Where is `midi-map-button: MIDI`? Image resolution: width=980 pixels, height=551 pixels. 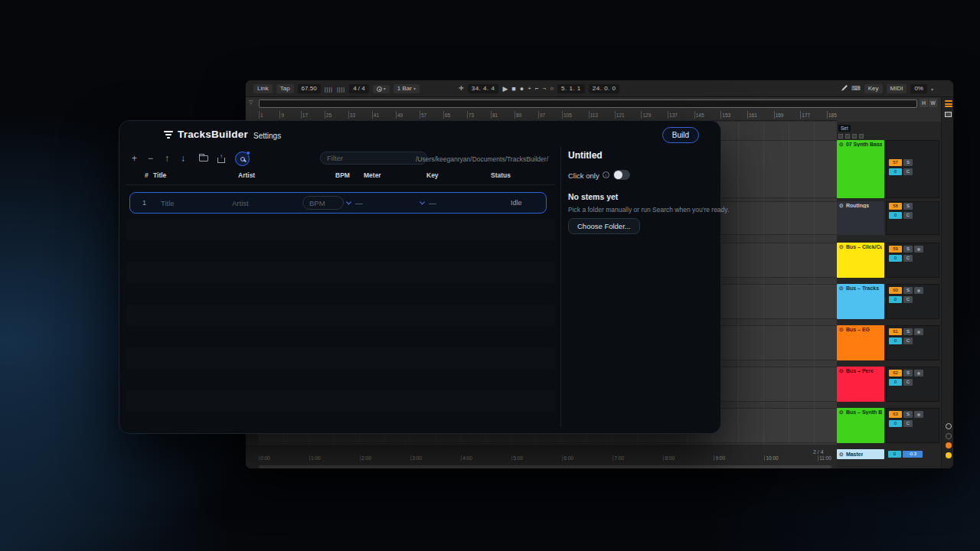 midi-map-button: MIDI is located at coordinates (897, 89).